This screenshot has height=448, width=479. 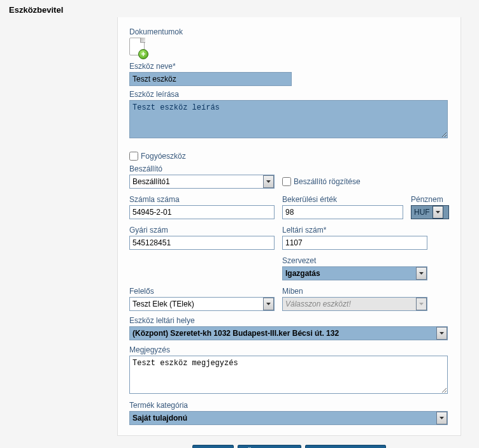 What do you see at coordinates (430, 199) in the screenshot?
I see `currency-label: Pénznem` at bounding box center [430, 199].